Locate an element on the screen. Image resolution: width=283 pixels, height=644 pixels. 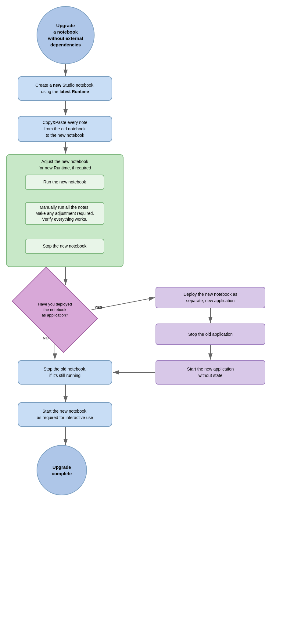
green-group-header: Adjust the new notebookfor new Runtime, … is located at coordinates (65, 165).